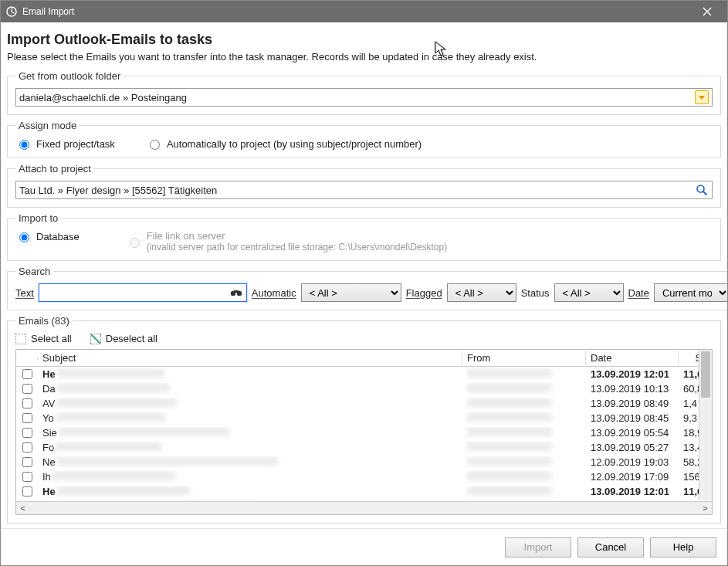 Image resolution: width=728 pixels, height=566 pixels. What do you see at coordinates (707, 12) in the screenshot?
I see `close-button` at bounding box center [707, 12].